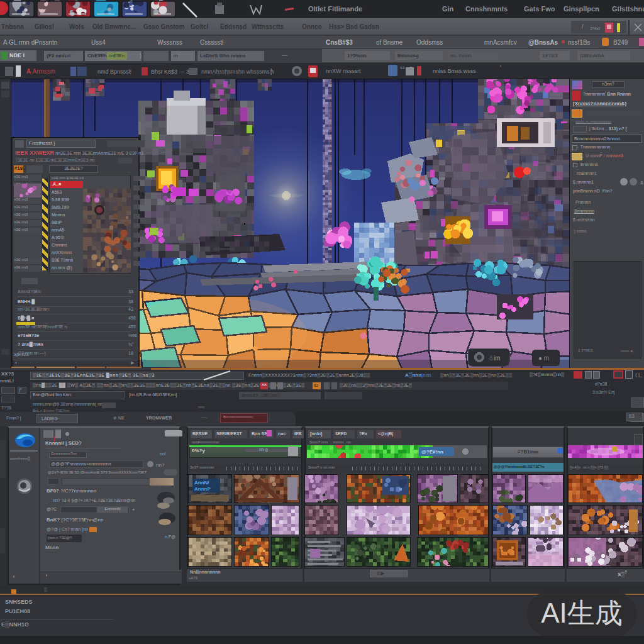  Describe the element at coordinates (202, 483) in the screenshot. I see `svg-text: AnnN/` at that location.